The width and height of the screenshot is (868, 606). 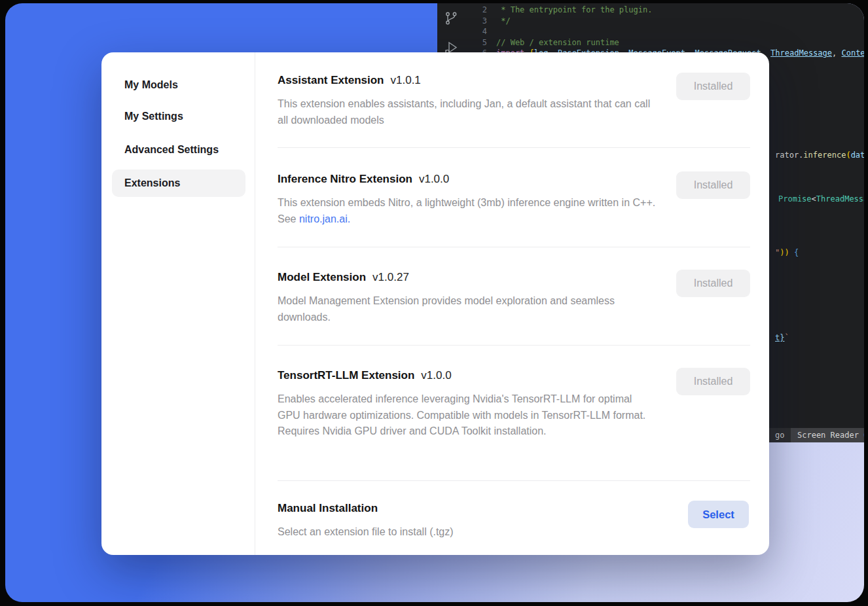 I want to click on extension-row: Inference Nitro Extensionv1.0.0 This ext…, so click(x=514, y=199).